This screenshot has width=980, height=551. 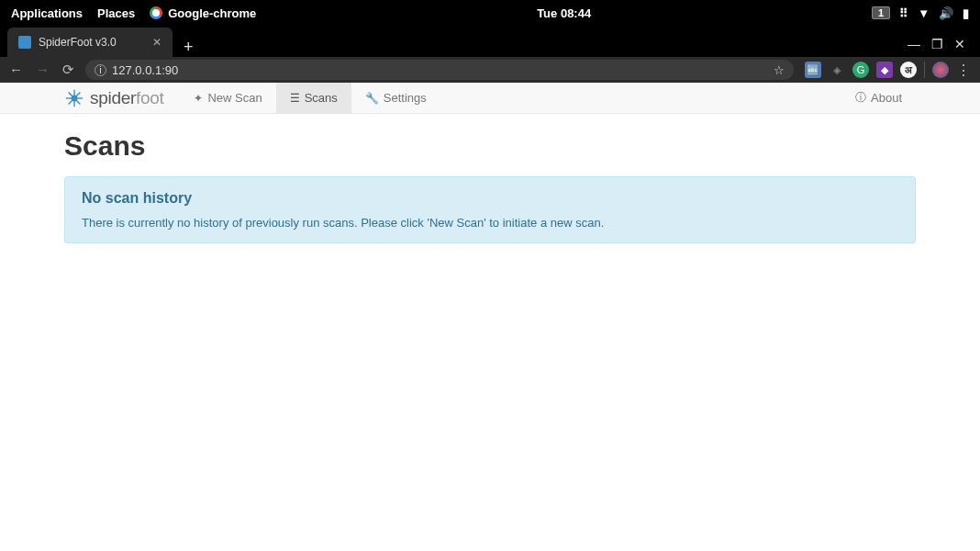 What do you see at coordinates (779, 70) in the screenshot?
I see `bookmark-star-icon: ☆` at bounding box center [779, 70].